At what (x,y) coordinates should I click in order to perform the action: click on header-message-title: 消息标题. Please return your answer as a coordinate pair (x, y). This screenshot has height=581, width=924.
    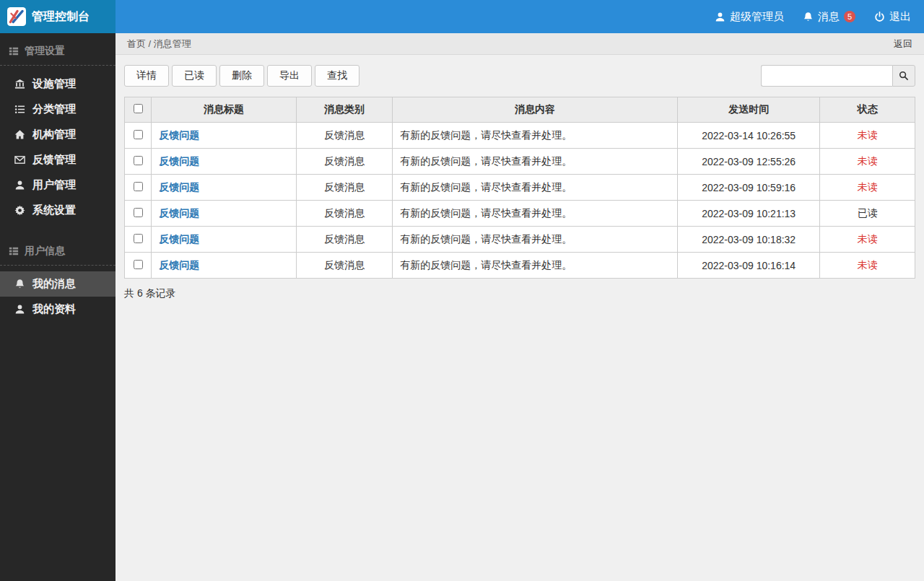
    Looking at the image, I should click on (224, 110).